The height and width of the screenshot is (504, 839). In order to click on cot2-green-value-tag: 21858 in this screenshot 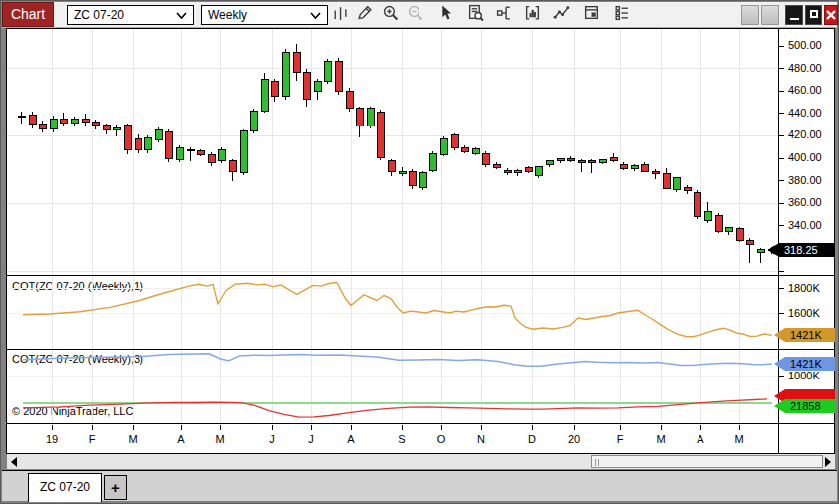, I will do `click(805, 406)`.